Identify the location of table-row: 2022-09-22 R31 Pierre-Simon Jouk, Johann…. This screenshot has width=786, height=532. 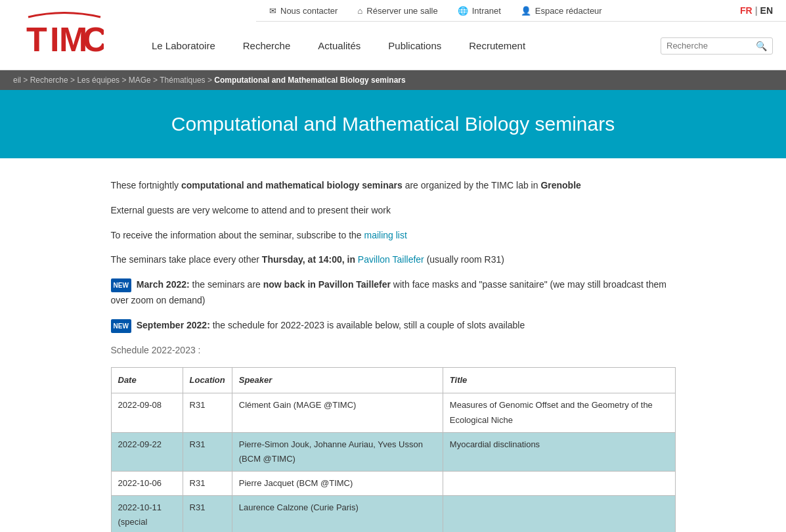
(393, 452).